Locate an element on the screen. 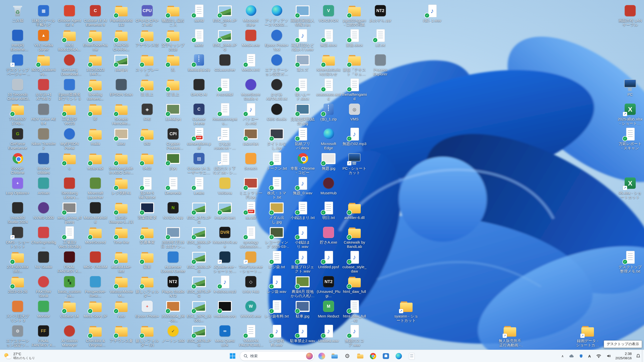  desktop-icon: CharlingIntellig... is located at coordinates (44, 237).